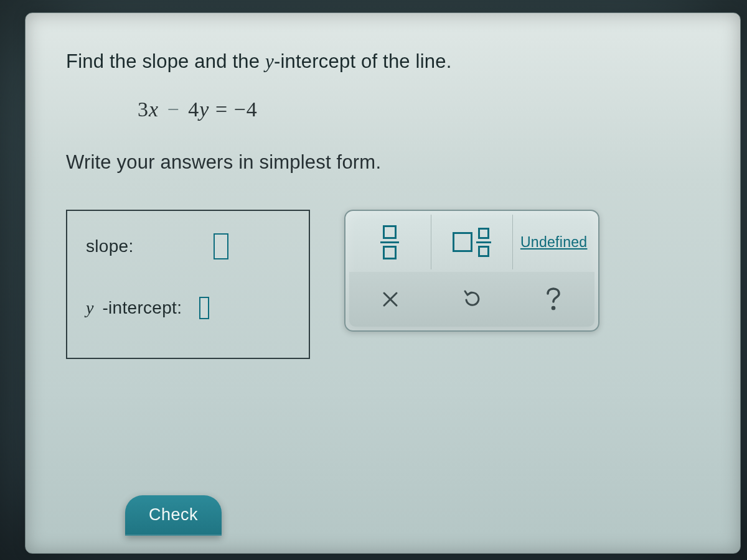  I want to click on yintercept-line: y-intercept:, so click(188, 308).